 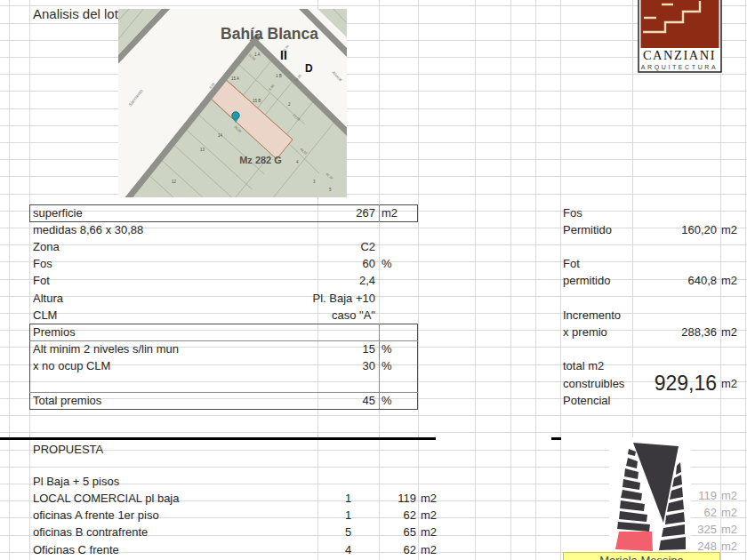 I want to click on summary-label-line1: Fot, so click(x=571, y=263).